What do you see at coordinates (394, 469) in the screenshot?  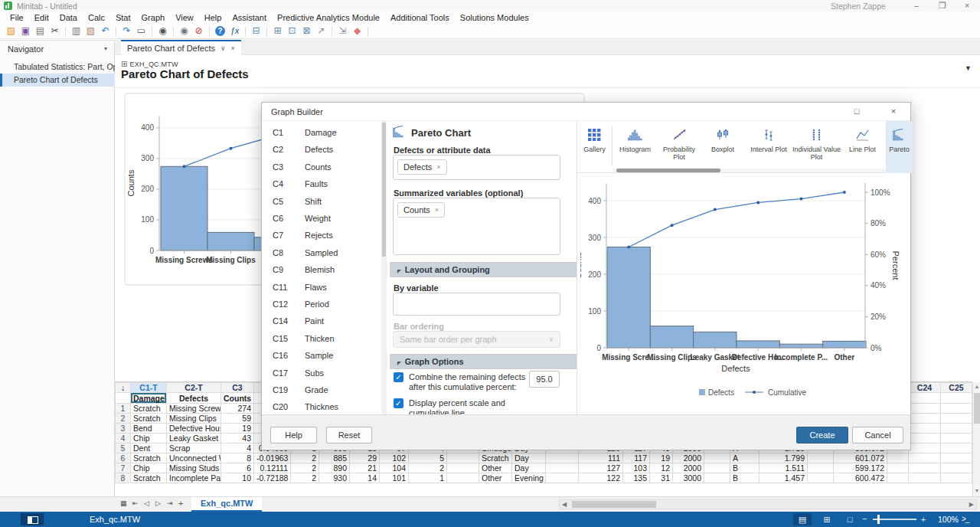 I see `cell: 104` at bounding box center [394, 469].